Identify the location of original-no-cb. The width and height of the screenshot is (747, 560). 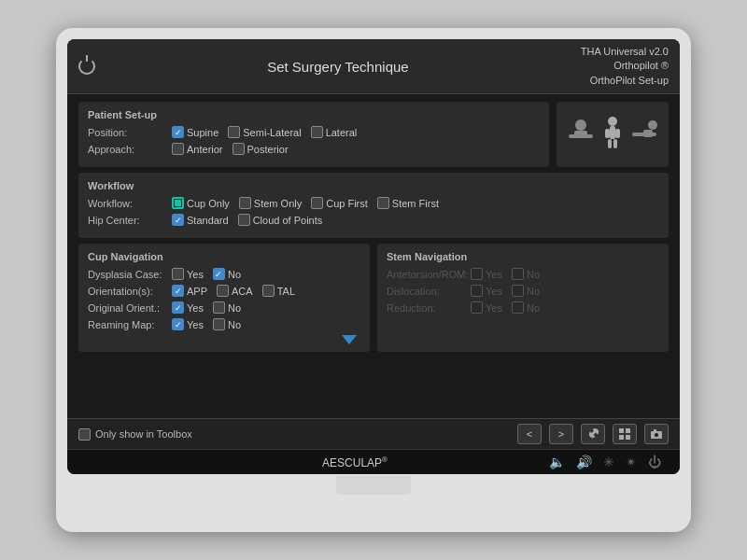
(218, 308).